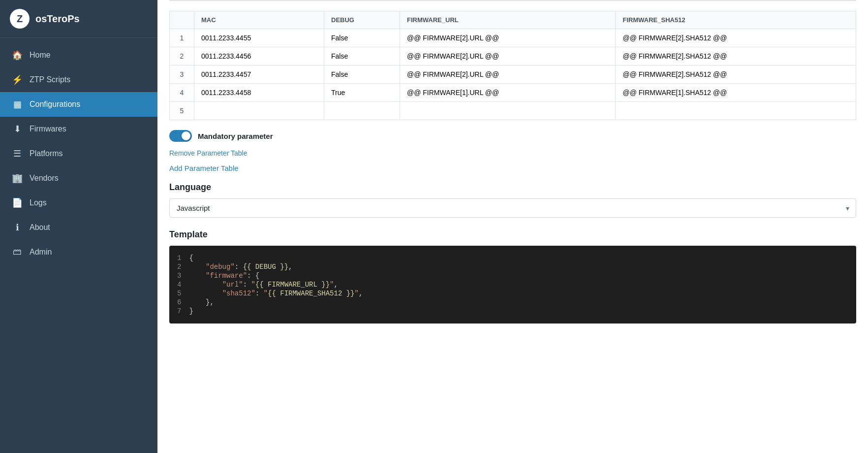  What do you see at coordinates (58, 19) in the screenshot?
I see `app-name: osTeroPs` at bounding box center [58, 19].